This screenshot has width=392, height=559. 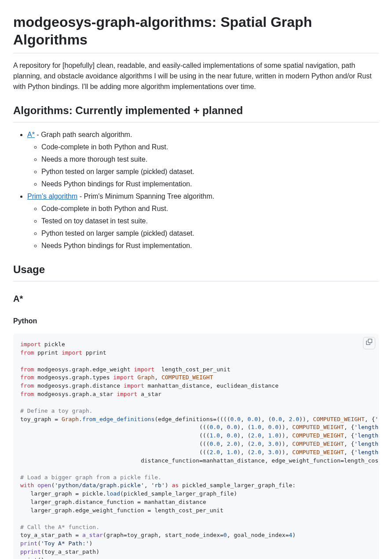 I want to click on usage-heading: Usage, so click(x=196, y=271).